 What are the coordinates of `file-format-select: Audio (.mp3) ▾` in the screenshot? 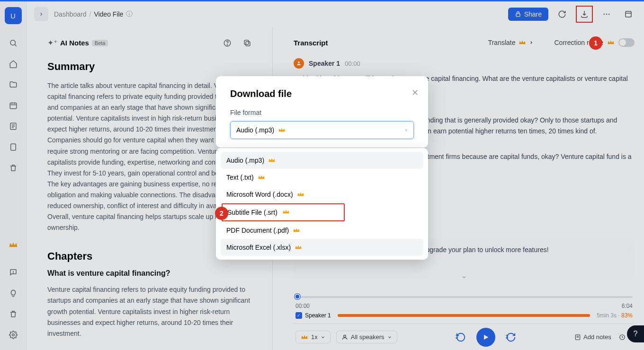 It's located at (322, 130).